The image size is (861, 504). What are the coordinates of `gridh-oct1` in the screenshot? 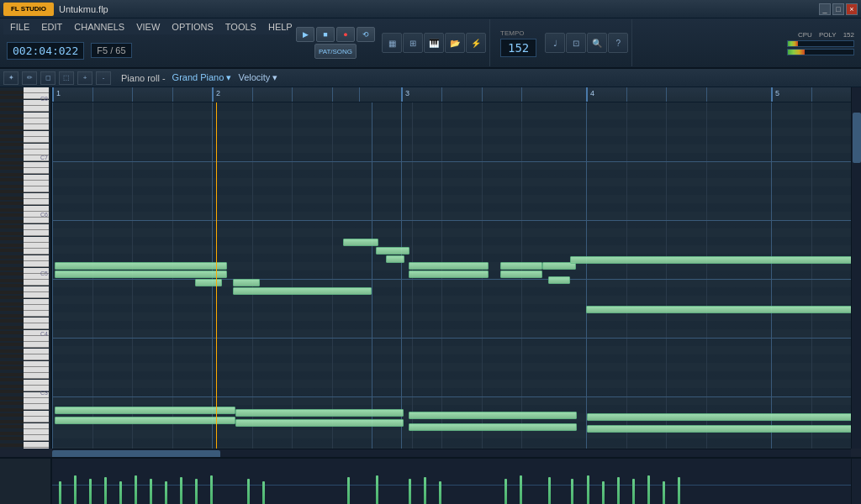 It's located at (452, 161).